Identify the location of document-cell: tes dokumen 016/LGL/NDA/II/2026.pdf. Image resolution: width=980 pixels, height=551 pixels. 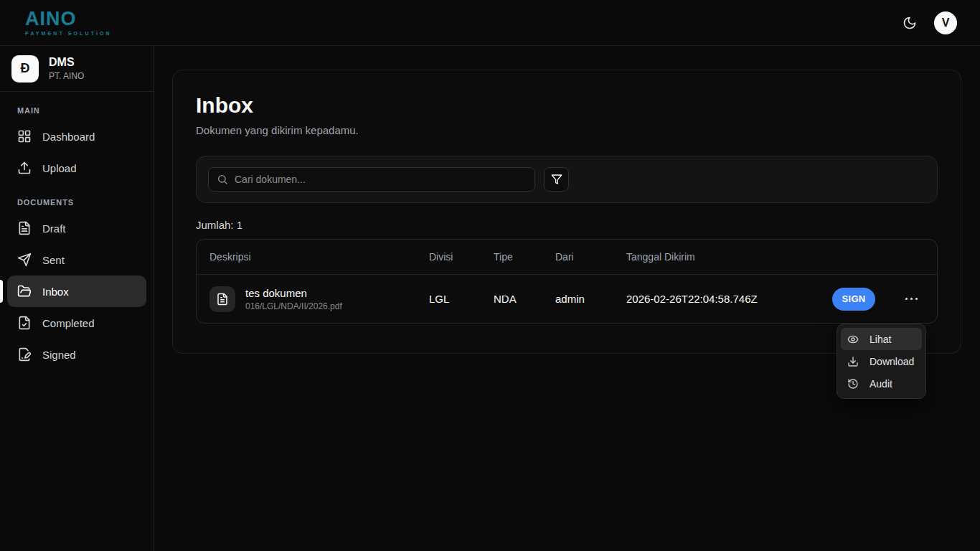
(319, 299).